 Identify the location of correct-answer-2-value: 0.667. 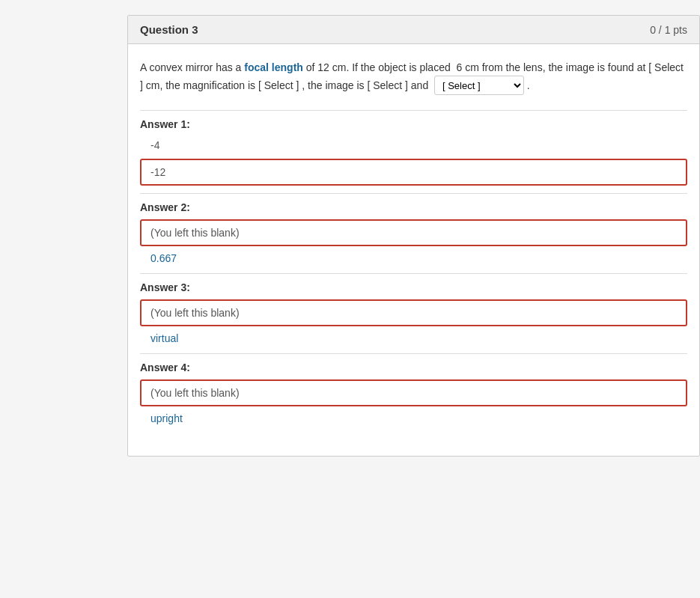
(413, 258).